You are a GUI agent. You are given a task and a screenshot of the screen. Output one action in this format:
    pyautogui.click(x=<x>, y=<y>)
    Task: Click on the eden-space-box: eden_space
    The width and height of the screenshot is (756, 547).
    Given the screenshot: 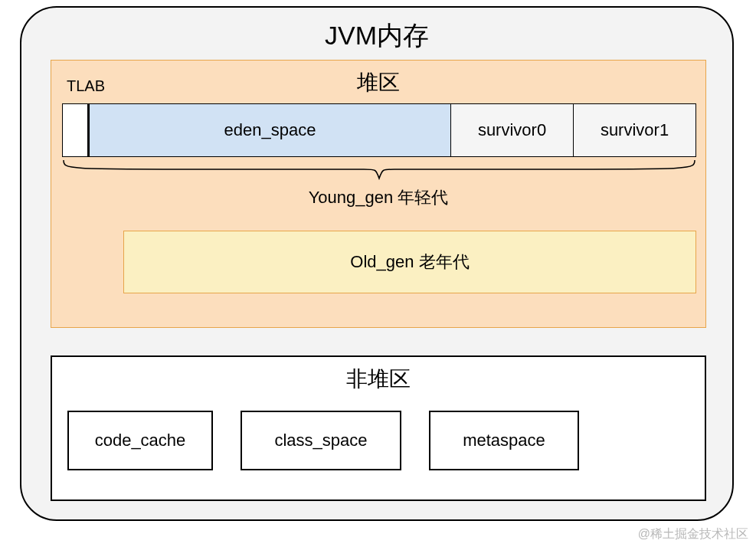 What is the action you would take?
    pyautogui.click(x=270, y=130)
    